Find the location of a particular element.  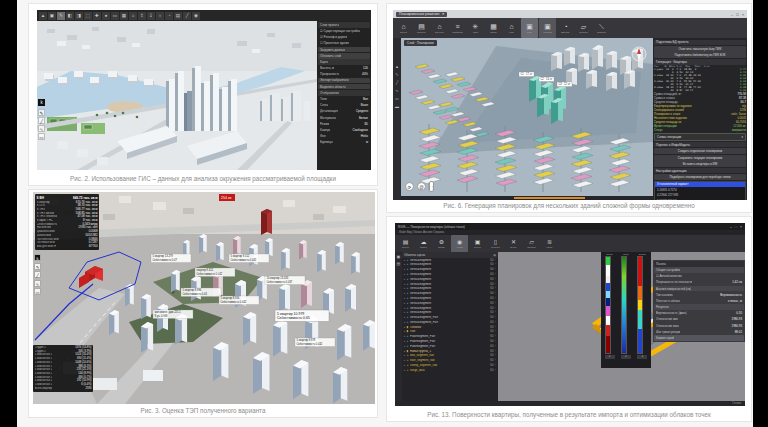

apartment-tool-button: ▤ Проект is located at coordinates (406, 244).